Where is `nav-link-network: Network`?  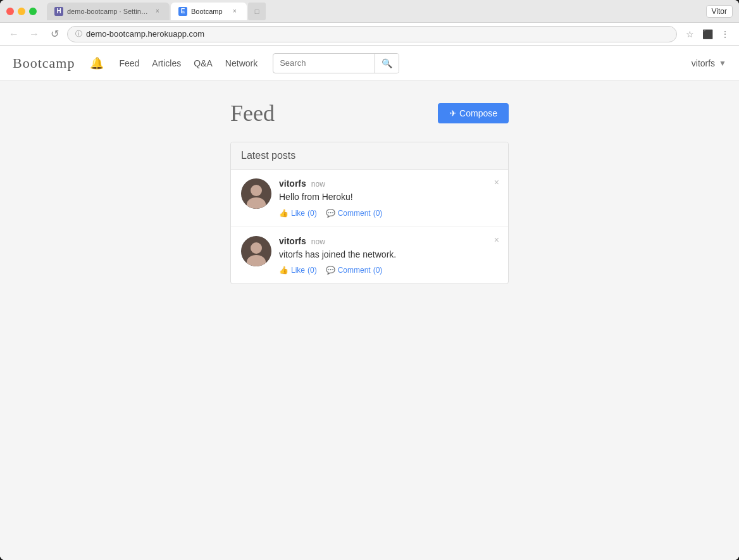 nav-link-network: Network is located at coordinates (242, 63).